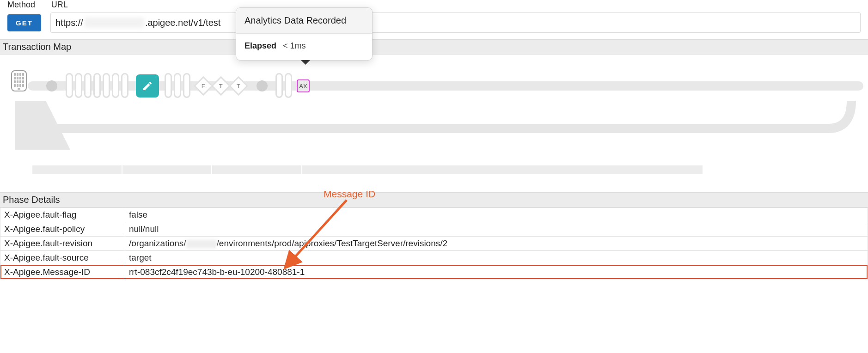  I want to click on condition-f: F, so click(203, 86).